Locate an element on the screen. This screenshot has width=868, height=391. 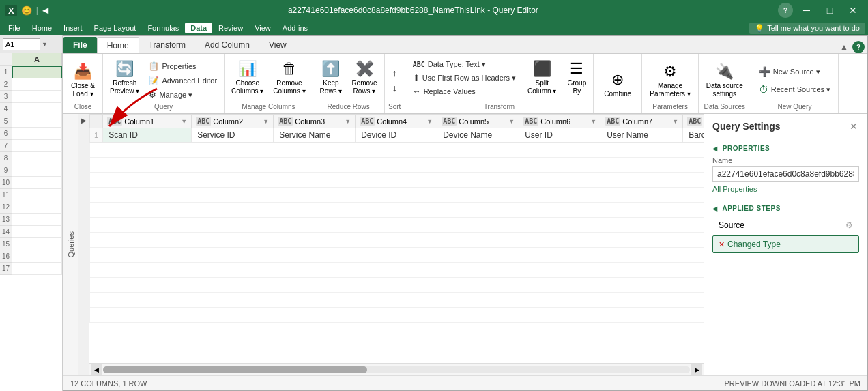
cell-1-5: Device Name is located at coordinates (478, 135).